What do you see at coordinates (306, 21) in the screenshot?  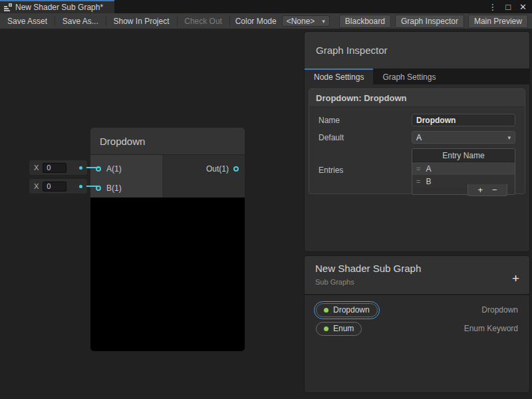 I see `color-mode-dropdown: <None> ▾` at bounding box center [306, 21].